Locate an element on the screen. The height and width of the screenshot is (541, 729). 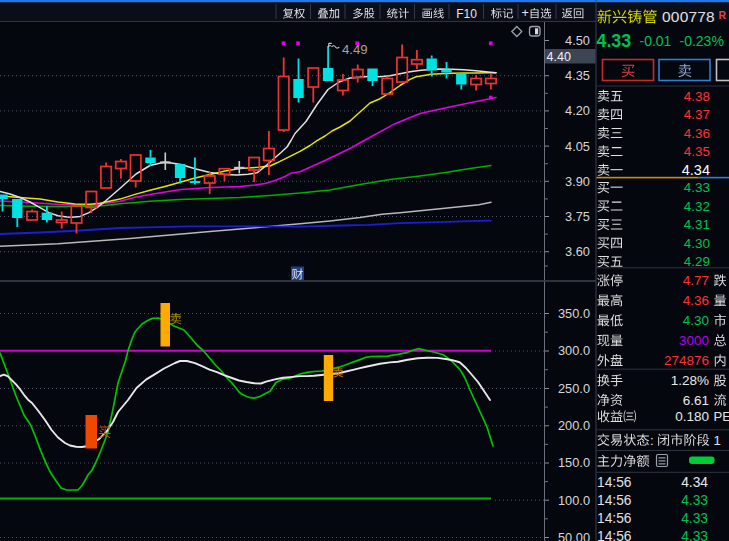
svg-text: 3000 is located at coordinates (694, 340).